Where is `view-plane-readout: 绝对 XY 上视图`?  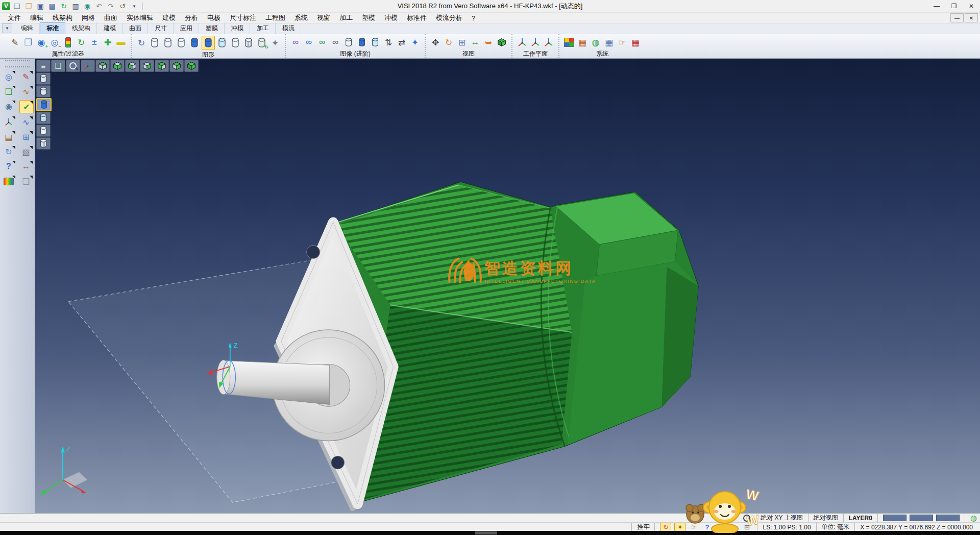 view-plane-readout: 绝对 XY 上视图 is located at coordinates (781, 518).